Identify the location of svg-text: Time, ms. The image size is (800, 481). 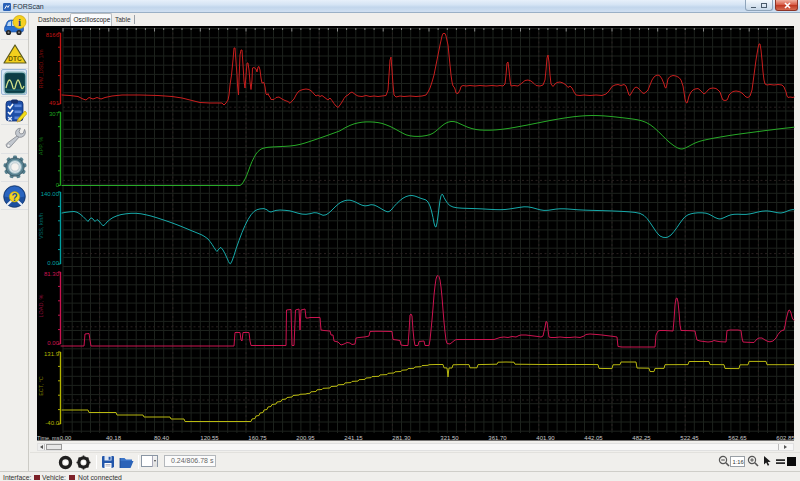
(48, 438).